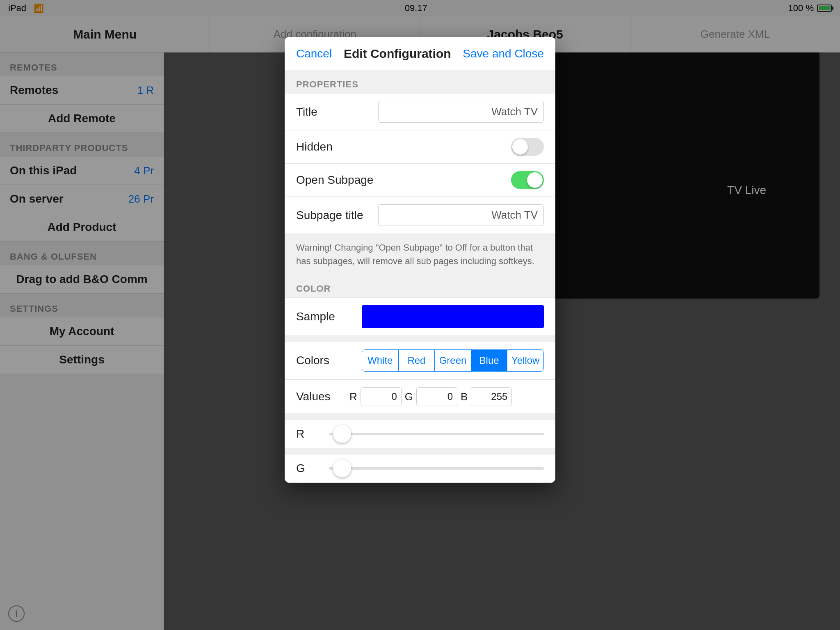 Image resolution: width=840 pixels, height=630 pixels. Describe the element at coordinates (337, 112) in the screenshot. I see `title-field-label: Title` at that location.